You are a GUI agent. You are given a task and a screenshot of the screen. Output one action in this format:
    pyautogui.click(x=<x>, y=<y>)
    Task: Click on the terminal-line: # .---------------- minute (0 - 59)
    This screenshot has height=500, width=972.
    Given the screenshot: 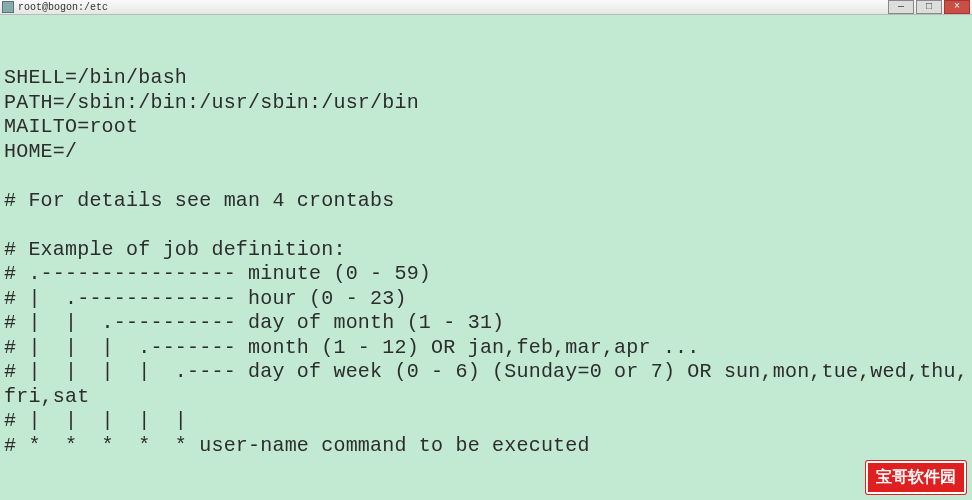 What is the action you would take?
    pyautogui.click(x=486, y=274)
    